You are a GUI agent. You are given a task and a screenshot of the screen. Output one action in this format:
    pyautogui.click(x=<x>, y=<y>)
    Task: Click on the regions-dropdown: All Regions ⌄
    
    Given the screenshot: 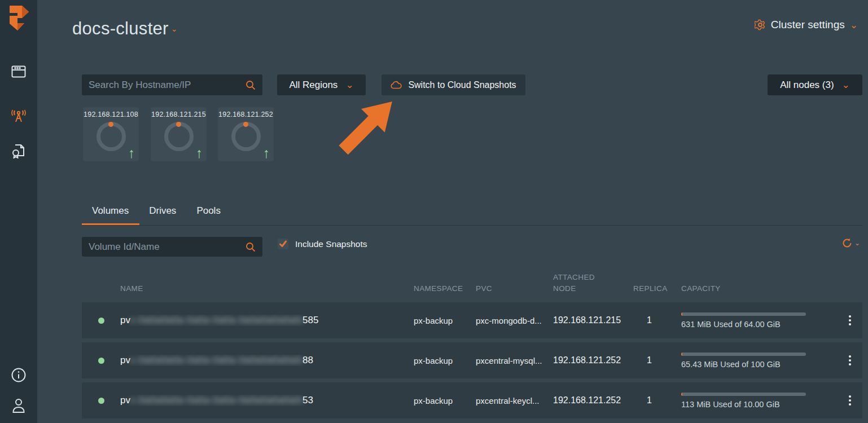 What is the action you would take?
    pyautogui.click(x=322, y=85)
    